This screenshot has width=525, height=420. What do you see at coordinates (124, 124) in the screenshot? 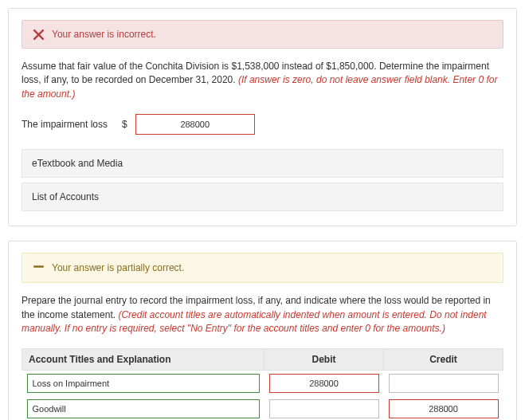
I see `dollar-sign: $` at bounding box center [124, 124].